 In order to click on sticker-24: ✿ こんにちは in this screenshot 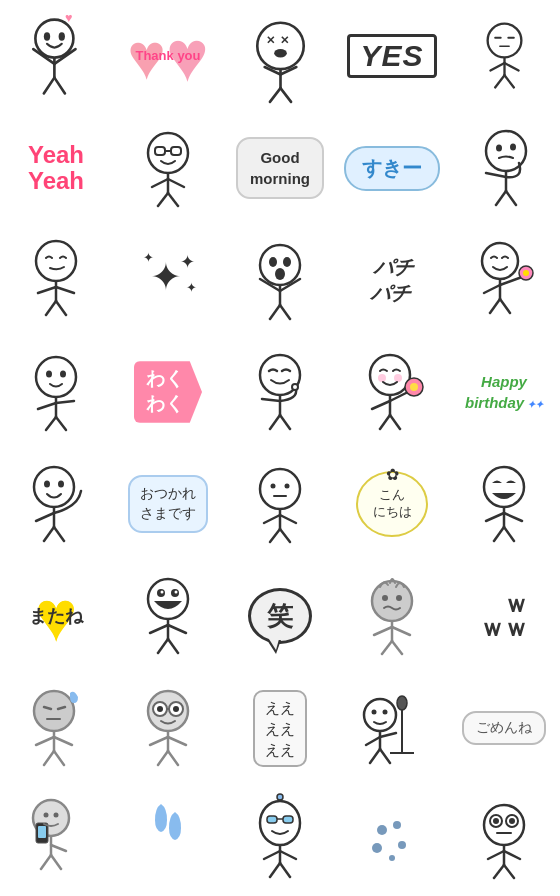, I will do `click(392, 504)`.